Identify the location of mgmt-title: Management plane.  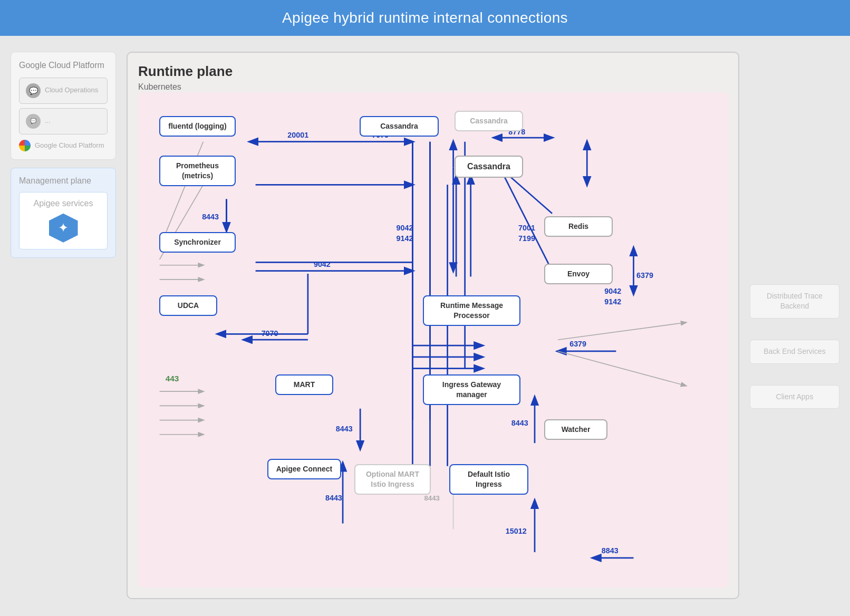
(63, 181).